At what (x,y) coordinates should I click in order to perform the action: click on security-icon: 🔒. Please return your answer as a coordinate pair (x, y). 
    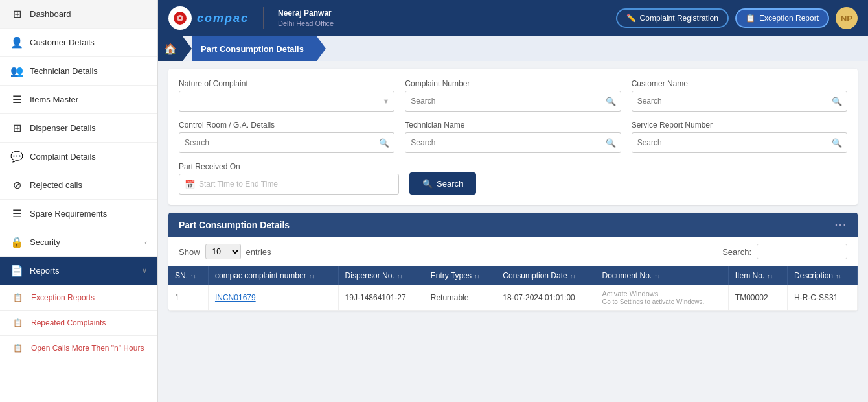
    Looking at the image, I should click on (17, 242).